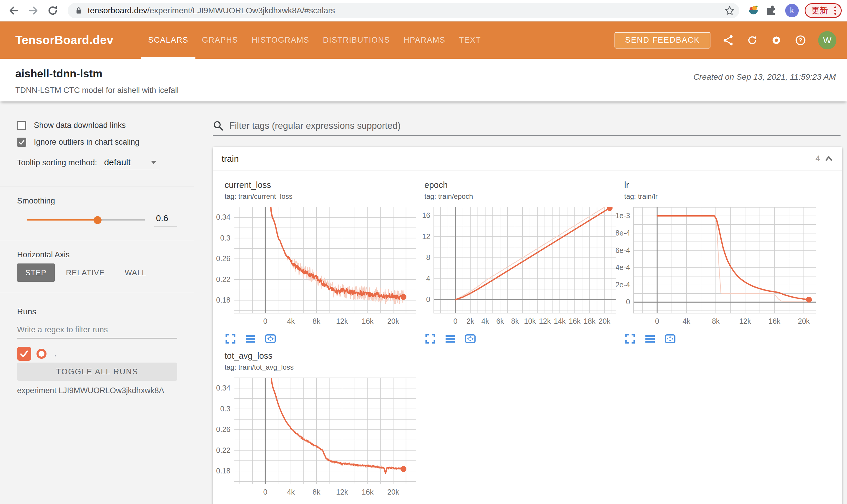 This screenshot has width=847, height=504. I want to click on extensions-button, so click(772, 11).